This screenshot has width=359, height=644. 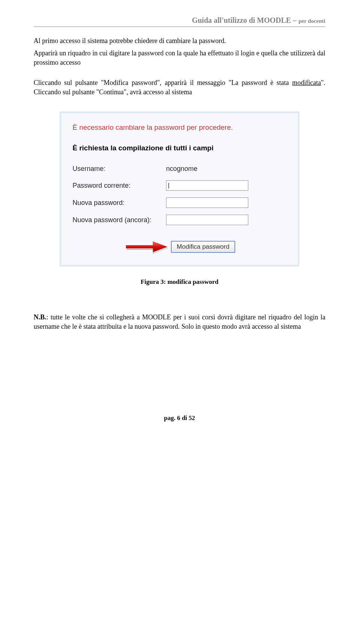 What do you see at coordinates (312, 21) in the screenshot?
I see `header-sub: per docenti` at bounding box center [312, 21].